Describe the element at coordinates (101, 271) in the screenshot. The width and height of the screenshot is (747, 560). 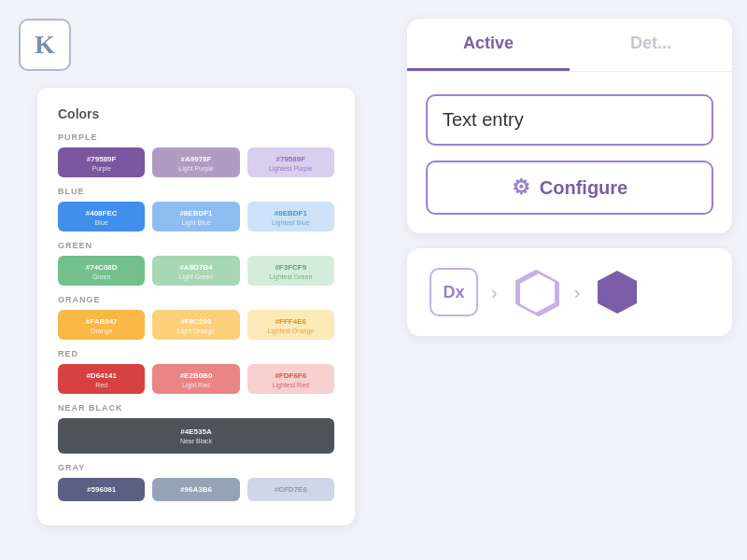
I see `swatch-green: #74C08D Green` at that location.